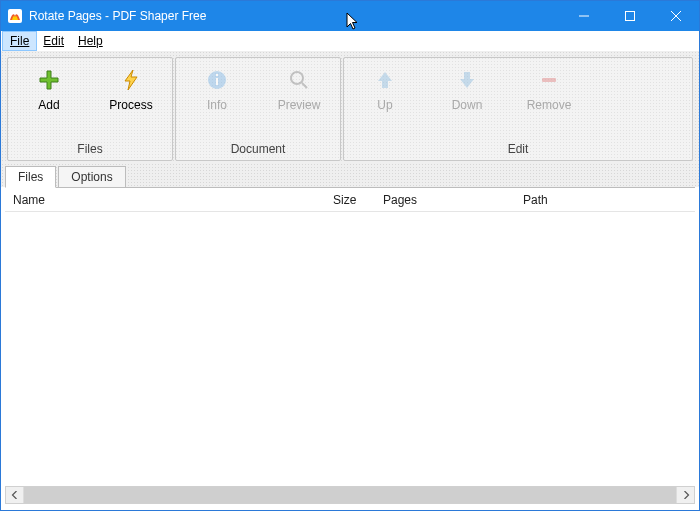 Image resolution: width=700 pixels, height=511 pixels. I want to click on column-pages: Pages, so click(445, 200).